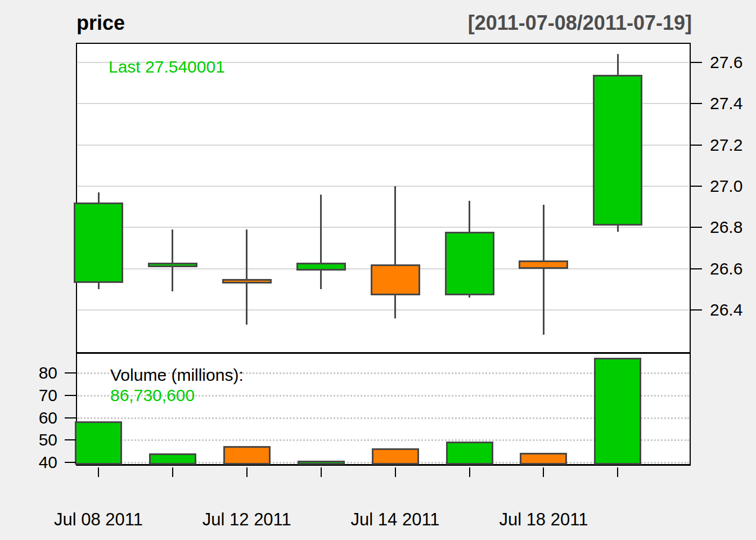 The width and height of the screenshot is (756, 540). What do you see at coordinates (580, 23) in the screenshot?
I see `date-range-label: [2011-07-08/2011-07-19]` at bounding box center [580, 23].